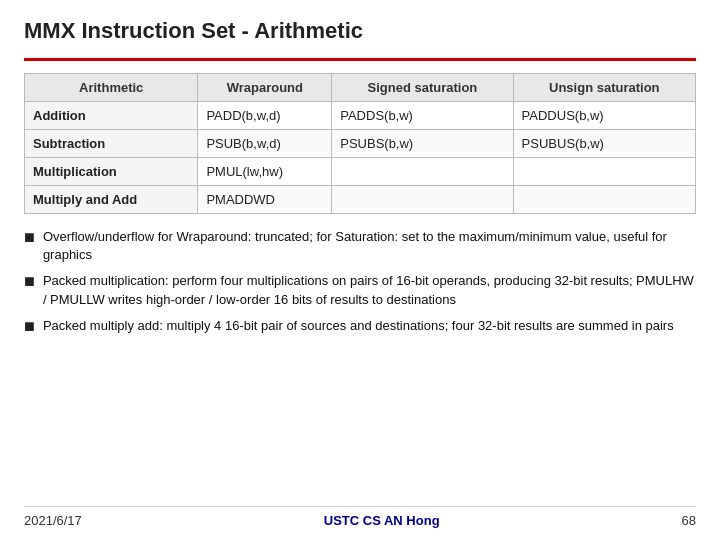 This screenshot has width=720, height=540. I want to click on table-row: MultiplicationPMUL(lw,hw), so click(360, 172).